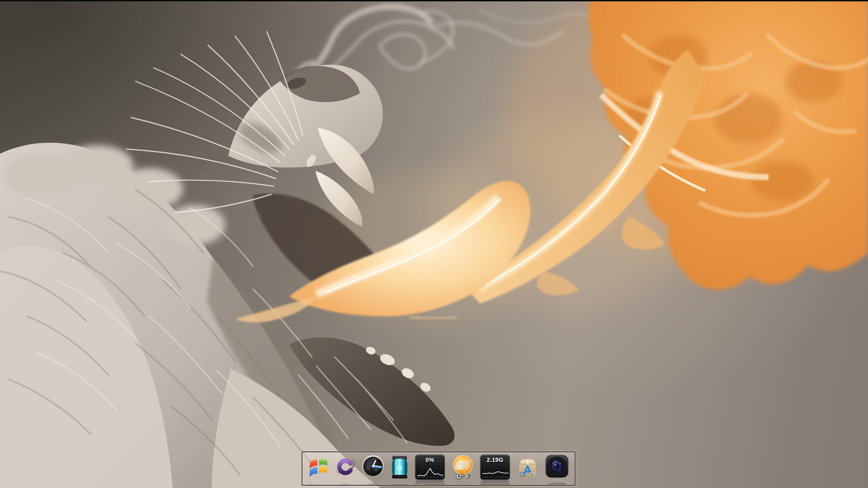 This screenshot has width=868, height=488. What do you see at coordinates (462, 476) in the screenshot?
I see `weather-temperature: 42° F` at bounding box center [462, 476].